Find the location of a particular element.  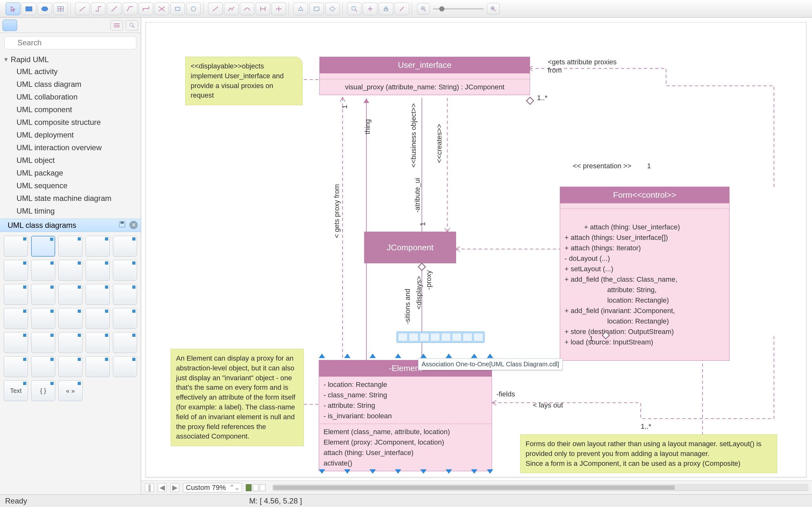

brush-tool is located at coordinates (402, 9).